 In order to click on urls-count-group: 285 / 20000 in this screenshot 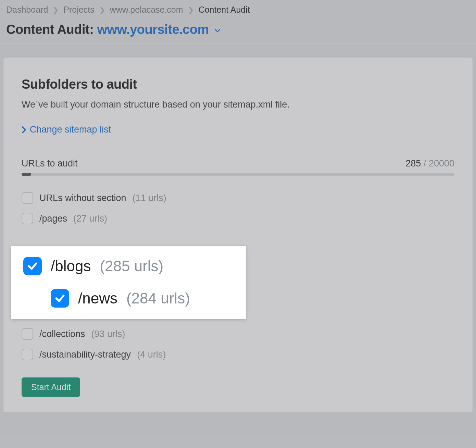, I will do `click(430, 164)`.